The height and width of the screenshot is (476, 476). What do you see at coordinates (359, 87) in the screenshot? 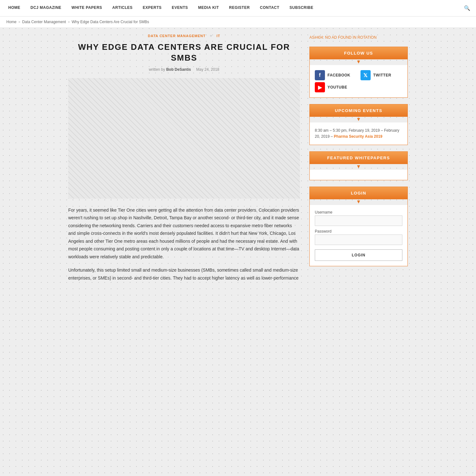
I see `youtube-link: ▶ YOUTUBE` at bounding box center [359, 87].